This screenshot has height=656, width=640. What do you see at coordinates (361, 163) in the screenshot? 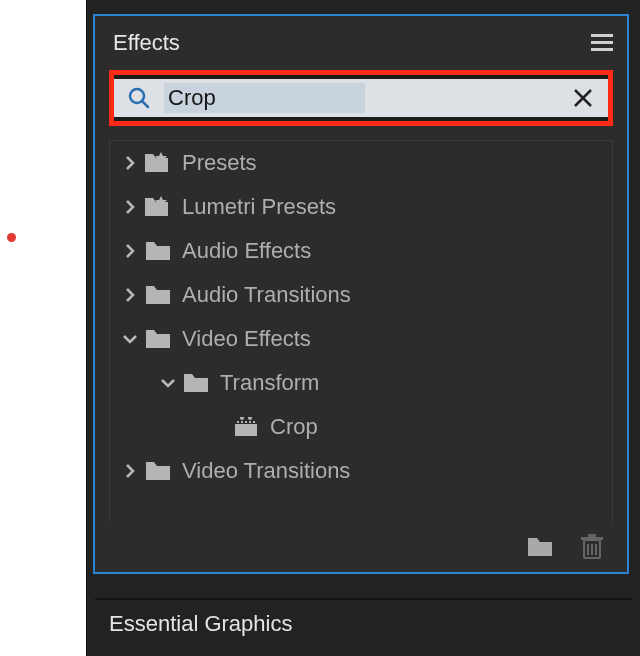
I see `tree-folder-presets: Presets` at bounding box center [361, 163].